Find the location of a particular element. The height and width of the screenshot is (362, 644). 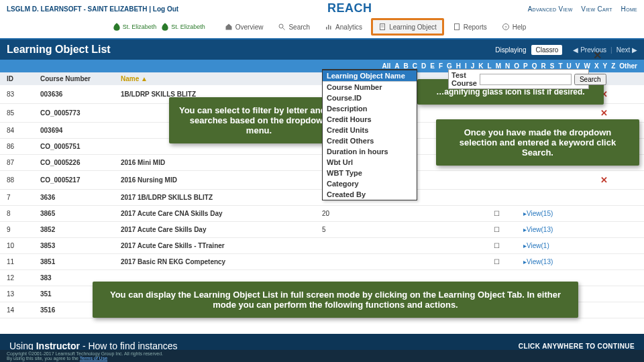

dropdown-item: Credit Others is located at coordinates (370, 141).